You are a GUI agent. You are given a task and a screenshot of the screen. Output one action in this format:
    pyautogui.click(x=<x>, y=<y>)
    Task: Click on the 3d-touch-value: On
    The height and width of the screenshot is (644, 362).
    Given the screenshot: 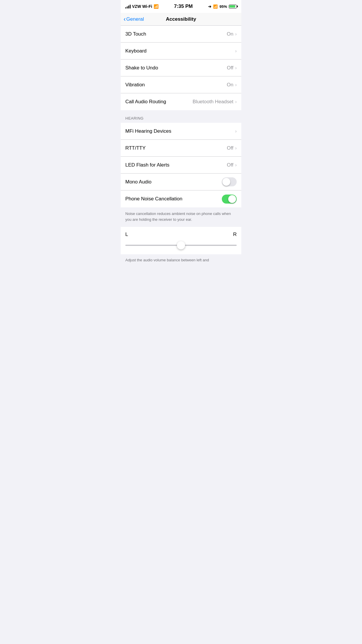 What is the action you would take?
    pyautogui.click(x=230, y=34)
    